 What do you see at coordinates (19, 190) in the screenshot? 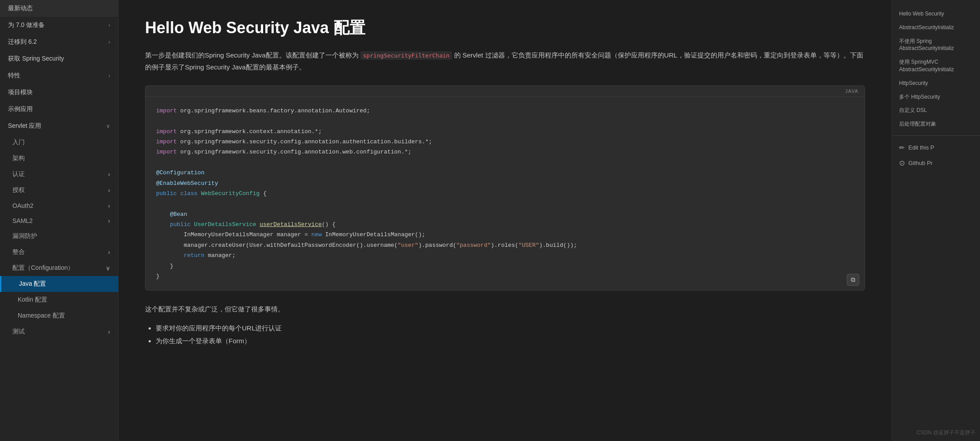
I see `sidebar-item-label: 授权` at bounding box center [19, 190].